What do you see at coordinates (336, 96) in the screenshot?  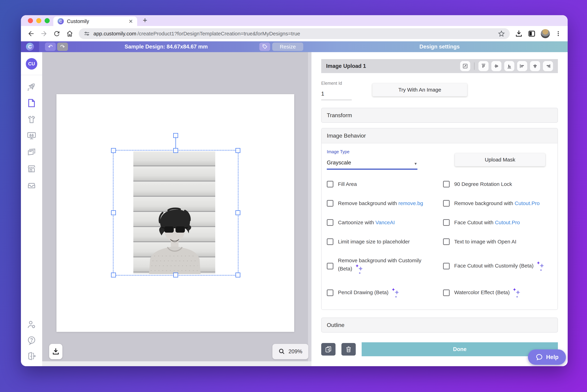 I see `element-id-input: 1` at bounding box center [336, 96].